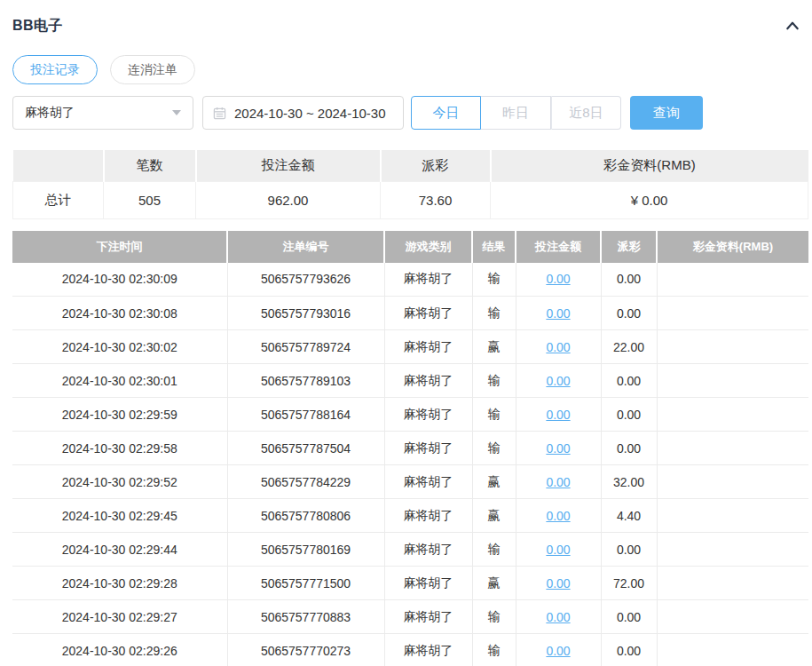 The width and height of the screenshot is (812, 666). I want to click on bet-number-cell: 5065757780169, so click(305, 550).